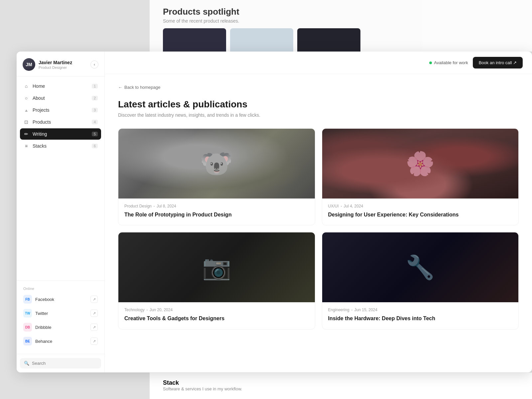 Image resolution: width=532 pixels, height=399 pixels. I want to click on article-category-1: Product Design, so click(138, 206).